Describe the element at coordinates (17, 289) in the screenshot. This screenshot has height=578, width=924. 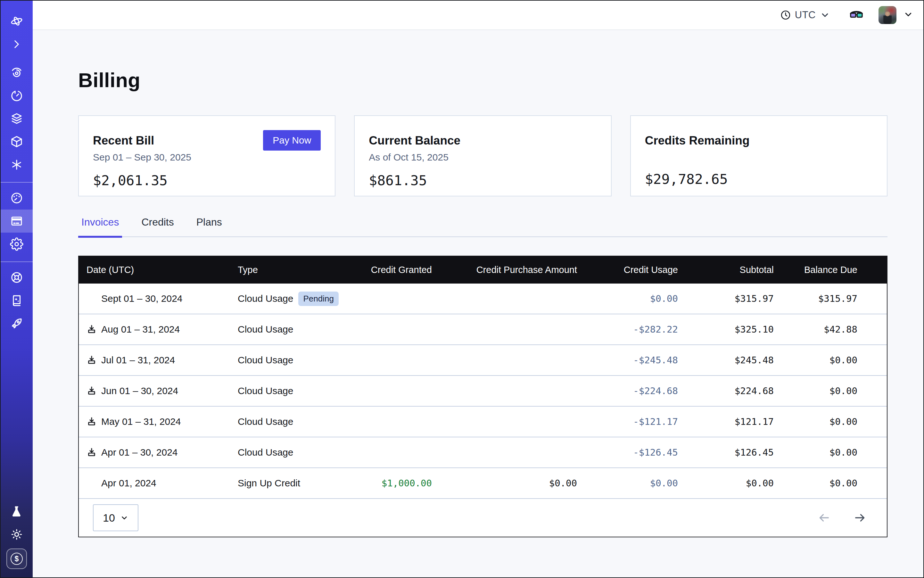
I see `sidebar: $` at that location.